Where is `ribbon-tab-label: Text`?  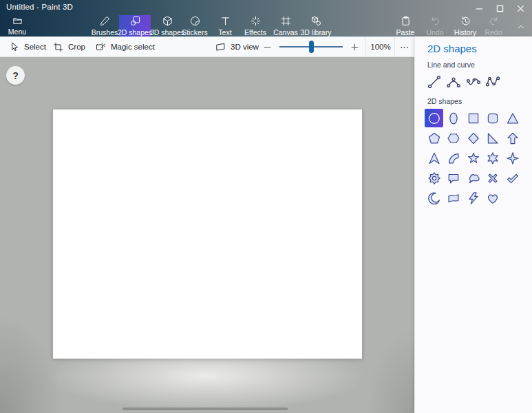 ribbon-tab-label: Text is located at coordinates (224, 32).